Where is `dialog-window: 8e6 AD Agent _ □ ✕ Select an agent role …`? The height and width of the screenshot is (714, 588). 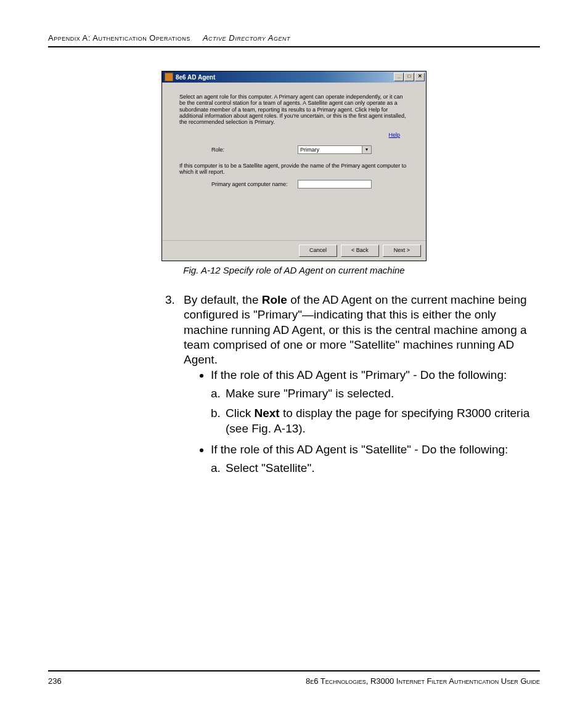
dialog-window: 8e6 AD Agent _ □ ✕ Select an agent role … is located at coordinates (294, 166).